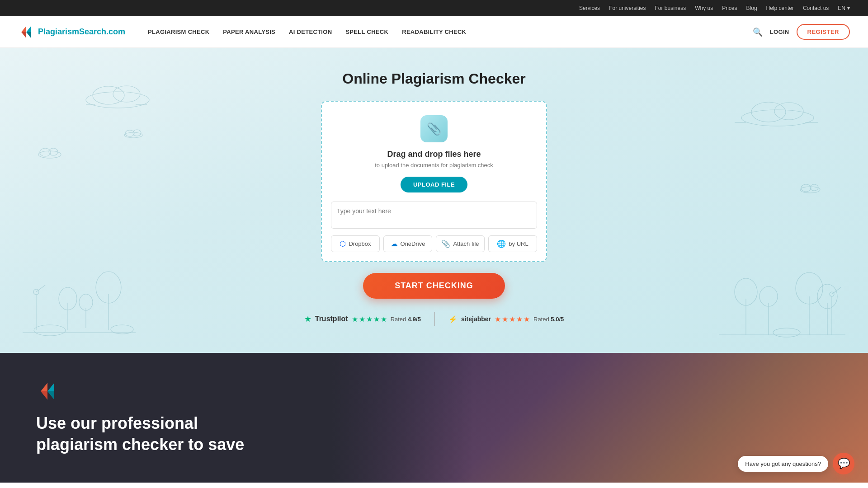 The width and height of the screenshot is (868, 488). I want to click on start-checking-button: START CHECKING, so click(434, 286).